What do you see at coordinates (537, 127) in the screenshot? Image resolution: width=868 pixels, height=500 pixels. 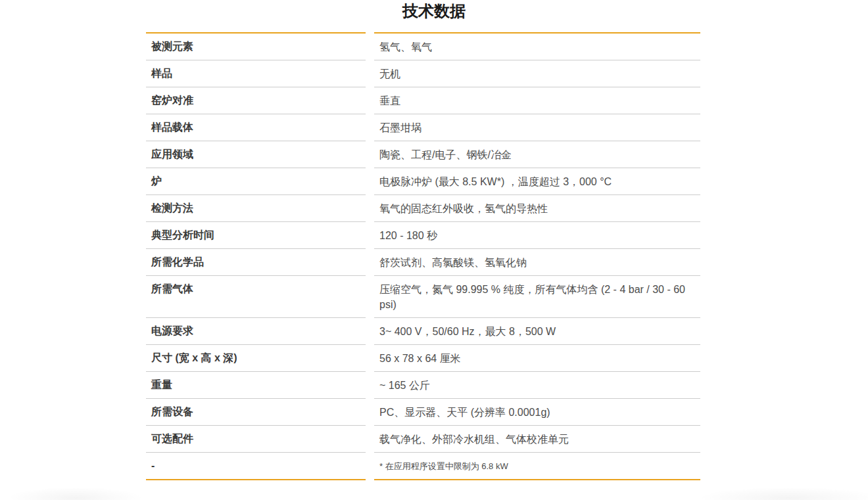 I see `spec-value: 石墨坩埚` at bounding box center [537, 127].